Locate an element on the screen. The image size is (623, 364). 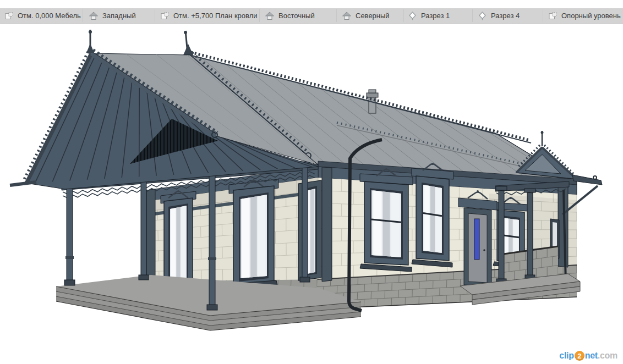
watermark-two-badge: 2 is located at coordinates (580, 356).